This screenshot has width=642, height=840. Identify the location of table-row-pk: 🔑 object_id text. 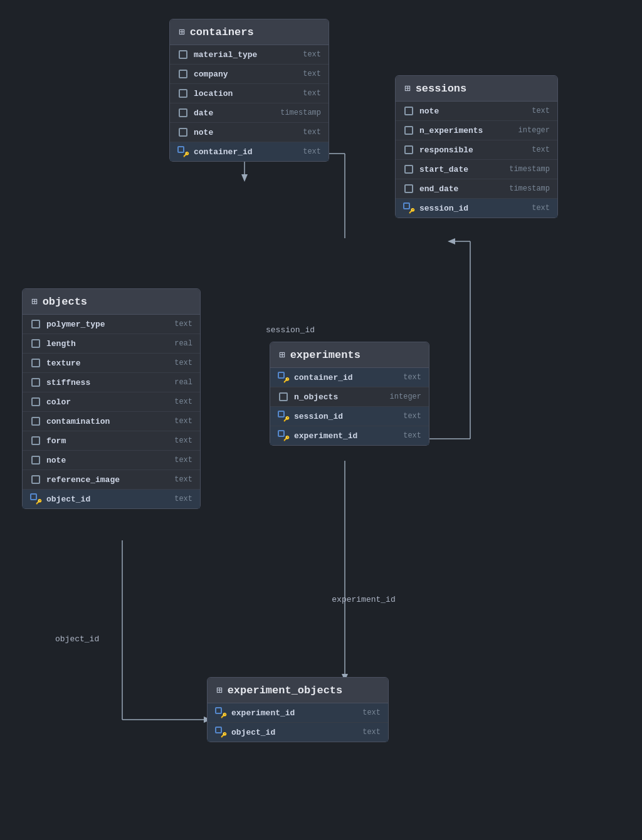
(112, 499).